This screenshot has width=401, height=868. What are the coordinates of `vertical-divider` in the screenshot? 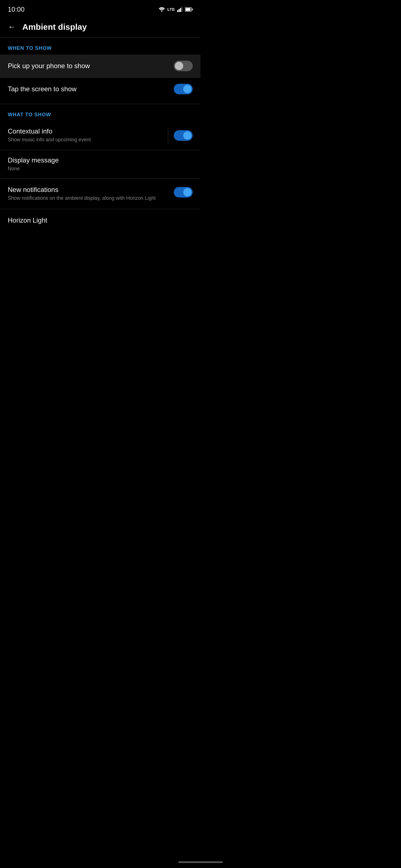 It's located at (168, 135).